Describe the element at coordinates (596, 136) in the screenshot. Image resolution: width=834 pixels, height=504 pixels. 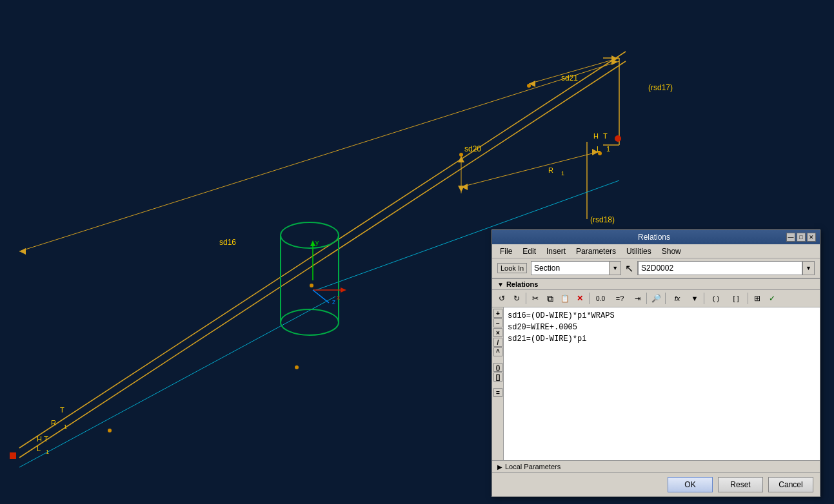
I see `H-label-top: H` at that location.